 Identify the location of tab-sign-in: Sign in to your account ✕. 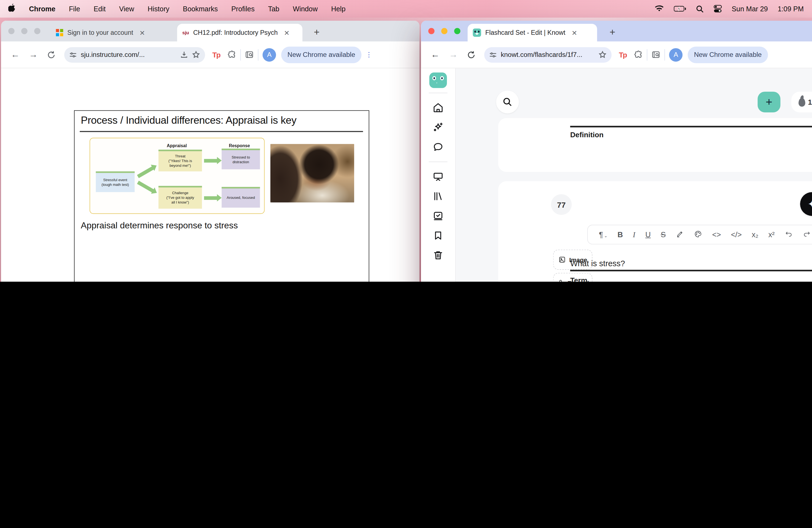
(113, 33).